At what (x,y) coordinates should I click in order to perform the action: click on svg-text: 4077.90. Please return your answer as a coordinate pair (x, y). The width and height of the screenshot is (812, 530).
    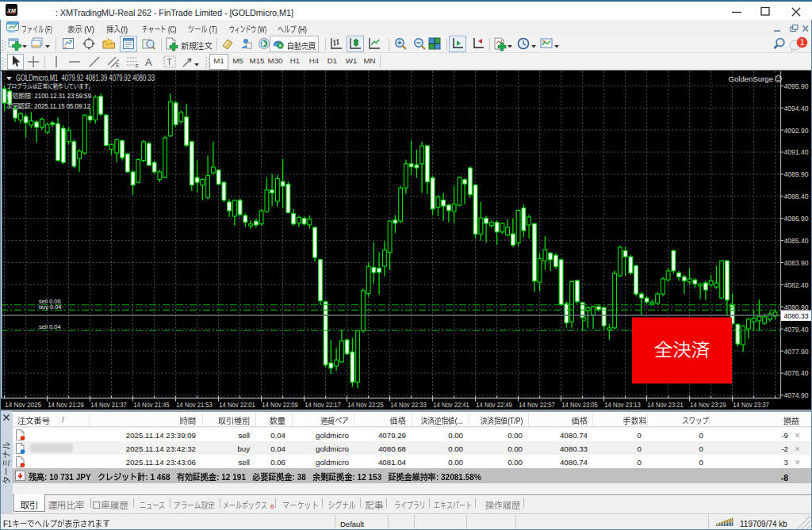
    Looking at the image, I should click on (796, 352).